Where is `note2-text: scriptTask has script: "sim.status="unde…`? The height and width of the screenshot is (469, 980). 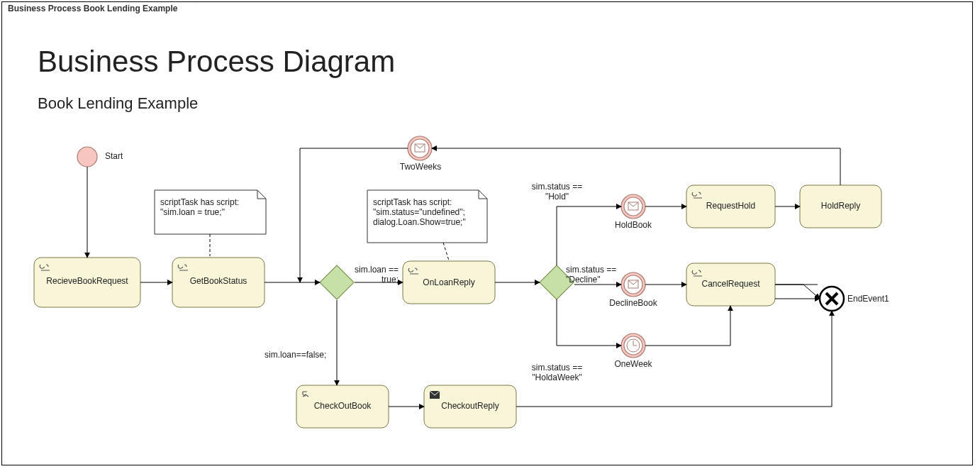
note2-text: scriptTask has script: "sim.status="unde… is located at coordinates (420, 212).